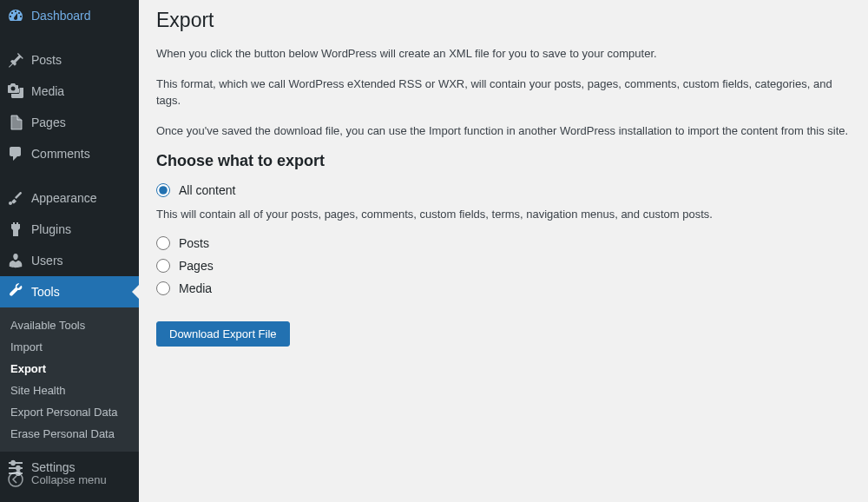 The height and width of the screenshot is (502, 868). What do you see at coordinates (69, 292) in the screenshot?
I see `sidebar-item-tools: Tools` at bounding box center [69, 292].